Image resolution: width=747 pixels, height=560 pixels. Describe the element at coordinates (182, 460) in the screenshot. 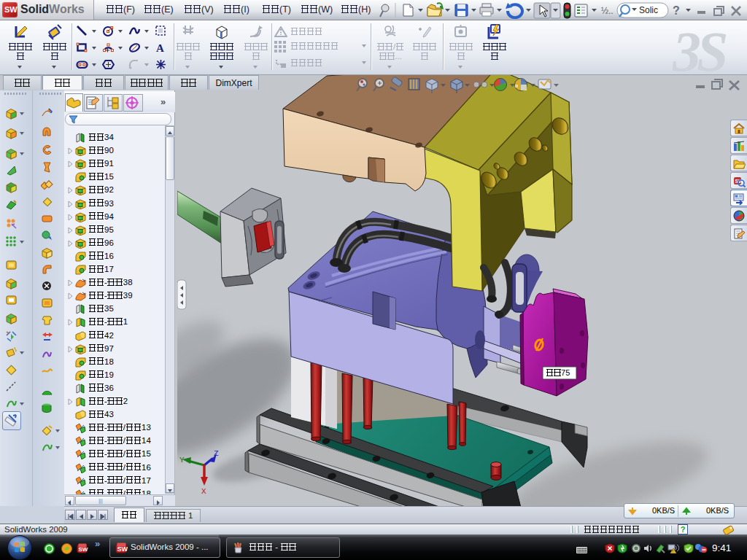

I see `svg-text: Y` at that location.